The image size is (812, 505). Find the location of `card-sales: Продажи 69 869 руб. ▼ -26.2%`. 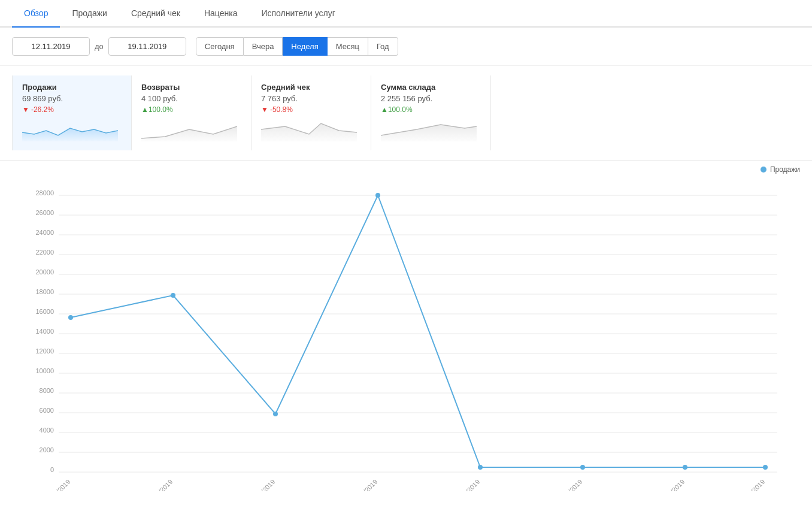

card-sales: Продажи 69 869 руб. ▼ -26.2% is located at coordinates (72, 113).